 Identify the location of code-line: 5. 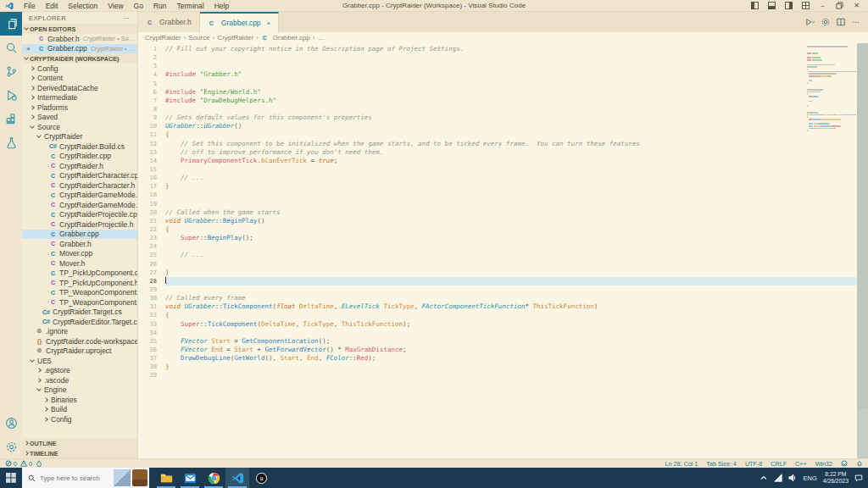
(498, 84).